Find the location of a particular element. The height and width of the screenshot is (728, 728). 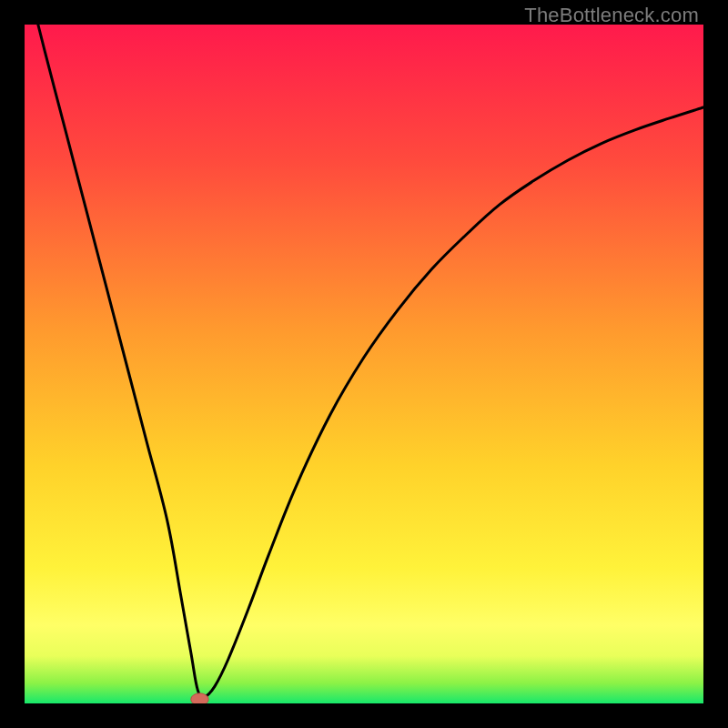

attribution-label: TheBottleneck.com is located at coordinates (612, 15).